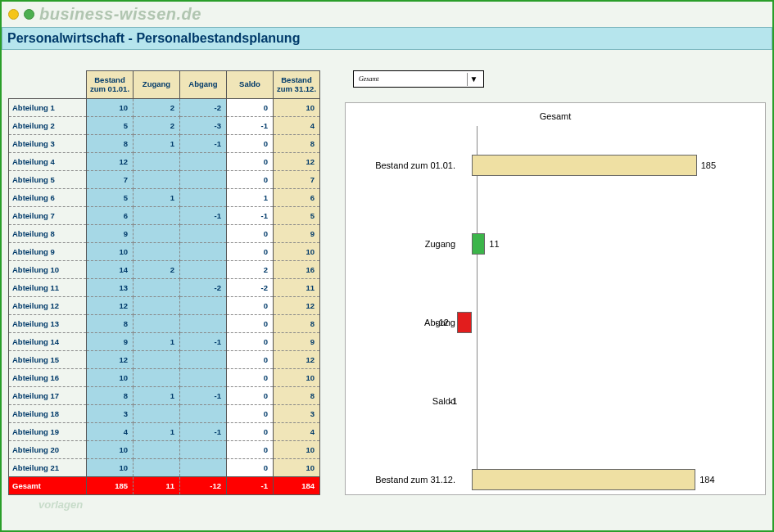 The width and height of the screenshot is (774, 532). What do you see at coordinates (48, 324) in the screenshot?
I see `cell-name: Abteilung 13` at bounding box center [48, 324].